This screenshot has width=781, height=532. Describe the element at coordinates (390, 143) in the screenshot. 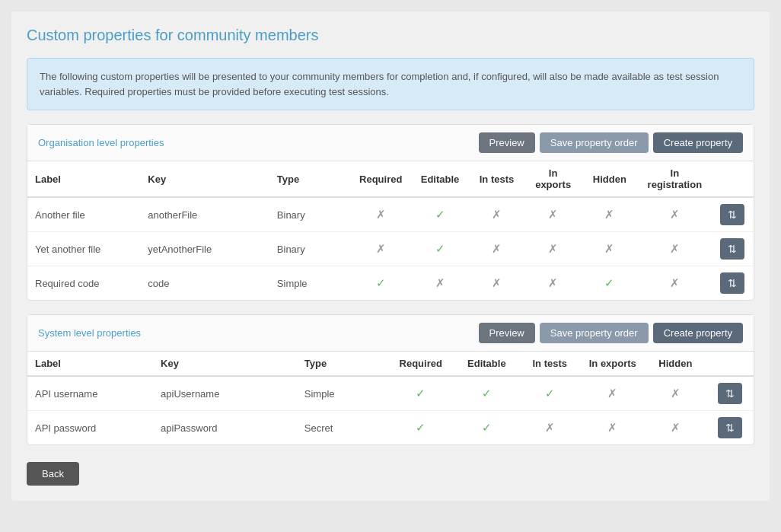

I see `org-section-header: Organisation level properties Preview Sa…` at that location.